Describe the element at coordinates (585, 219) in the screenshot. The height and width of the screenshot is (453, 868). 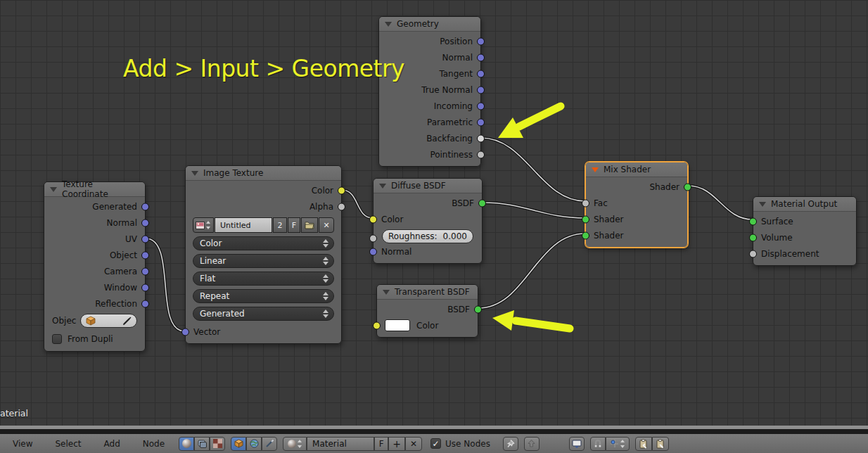
I see `input-socket-shader1` at that location.